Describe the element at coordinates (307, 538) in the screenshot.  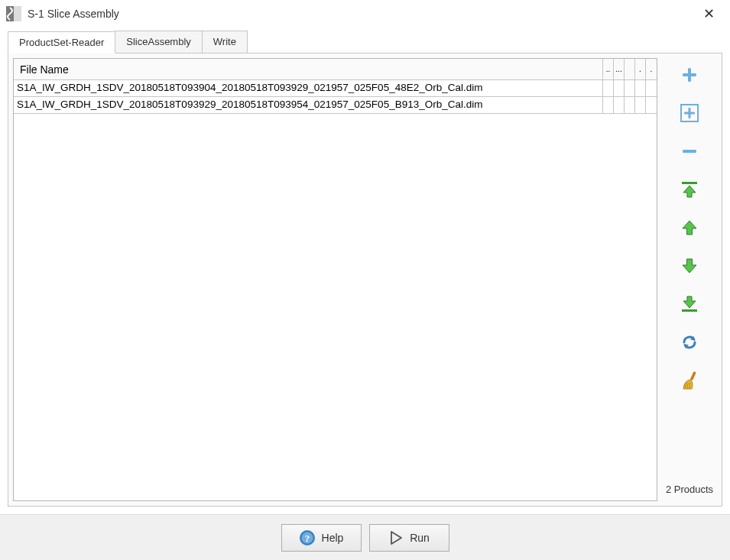
I see `help-icon: ?` at that location.